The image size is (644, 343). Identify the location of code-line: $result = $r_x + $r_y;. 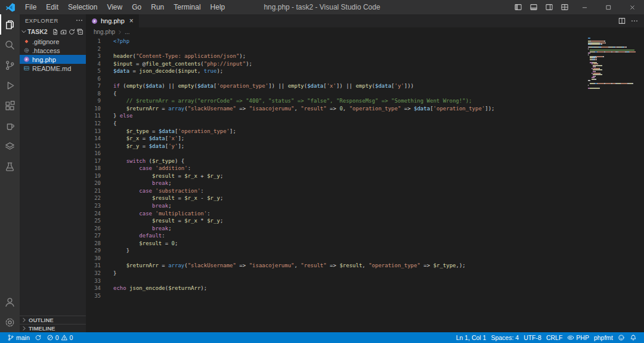
(379, 177).